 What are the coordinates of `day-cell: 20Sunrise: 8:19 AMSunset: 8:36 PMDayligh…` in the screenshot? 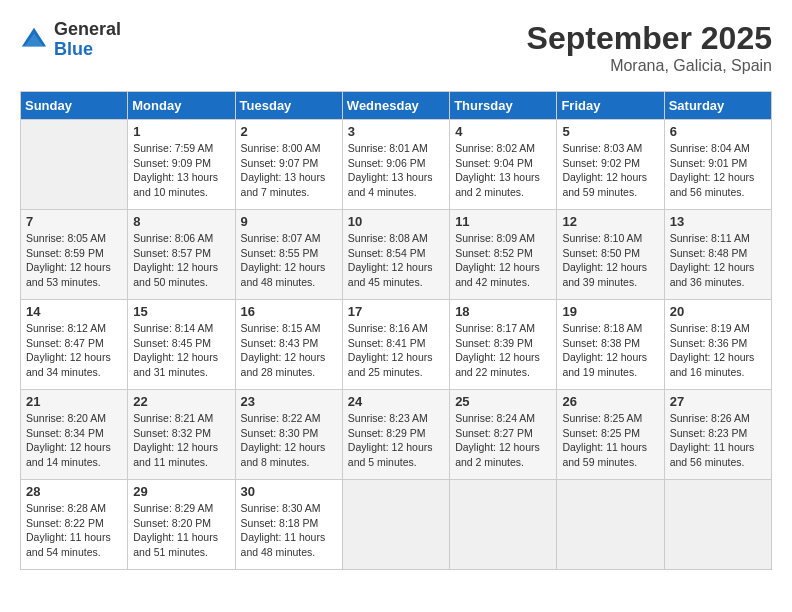 It's located at (718, 345).